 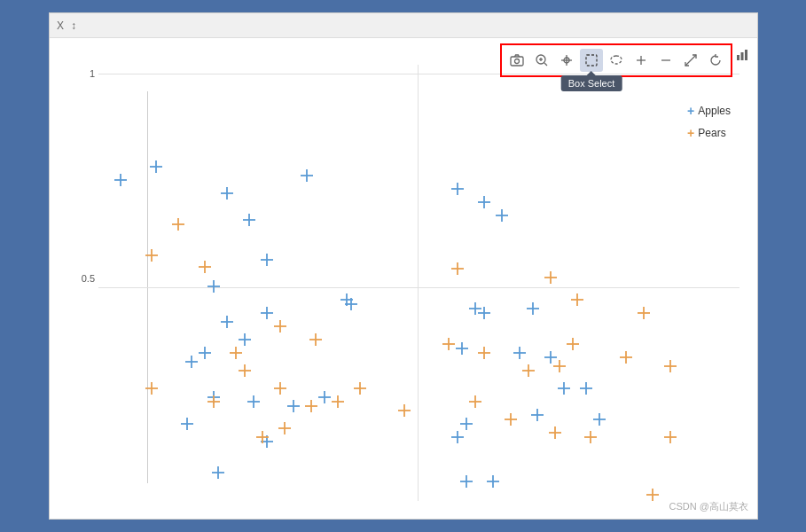 I want to click on title-bar: X ↕, so click(x=403, y=26).